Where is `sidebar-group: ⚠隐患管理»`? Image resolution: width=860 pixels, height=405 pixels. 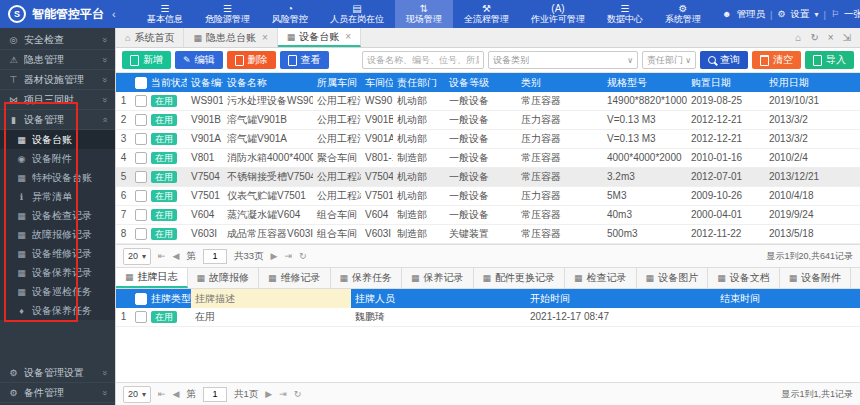 sidebar-group: ⚠隐患管理» is located at coordinates (58, 60).